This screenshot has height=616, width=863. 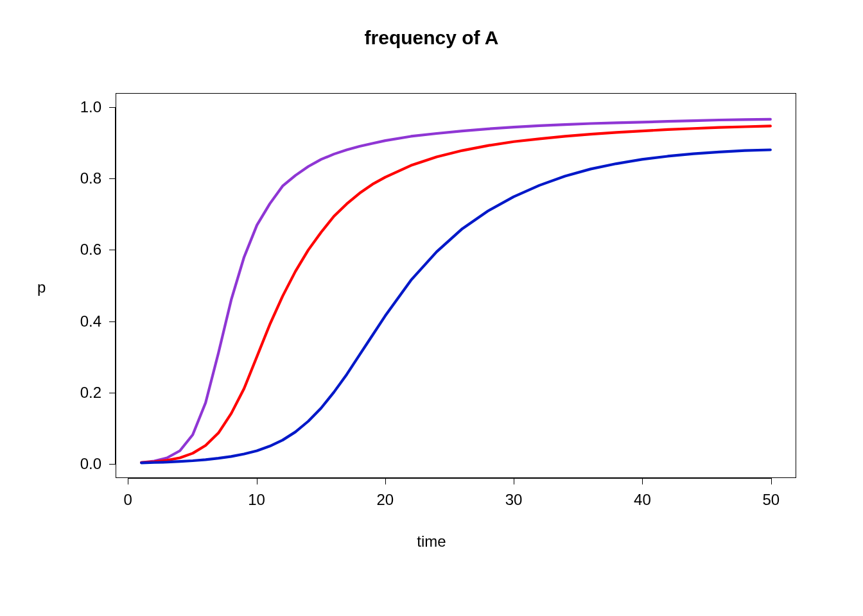 What do you see at coordinates (449, 479) in the screenshot?
I see `x-axis-line` at bounding box center [449, 479].